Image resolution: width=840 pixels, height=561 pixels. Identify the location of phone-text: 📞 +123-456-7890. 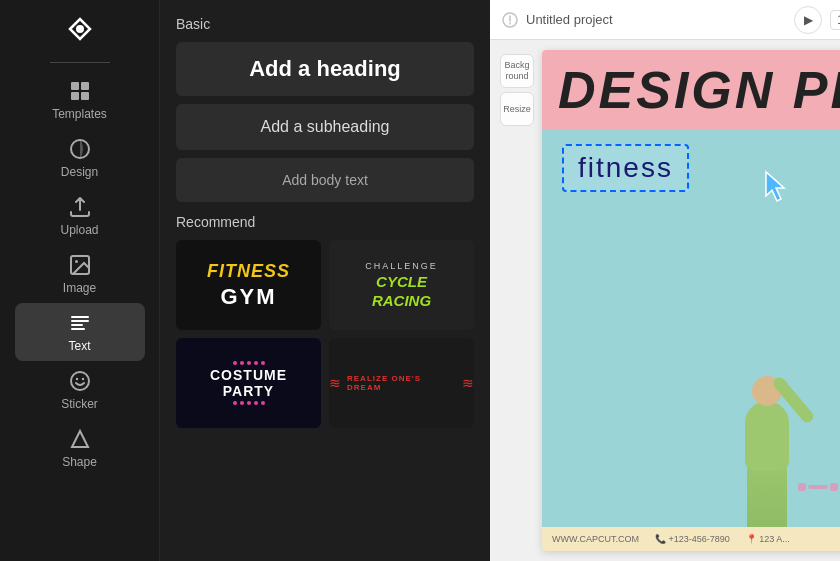
(692, 539).